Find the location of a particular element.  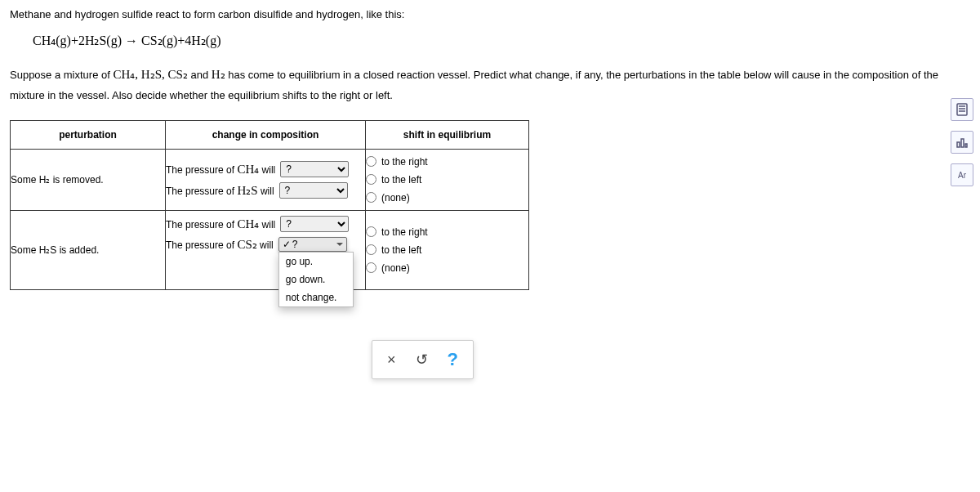

perturbation-cell: Some H₂ is removed. is located at coordinates (88, 180).